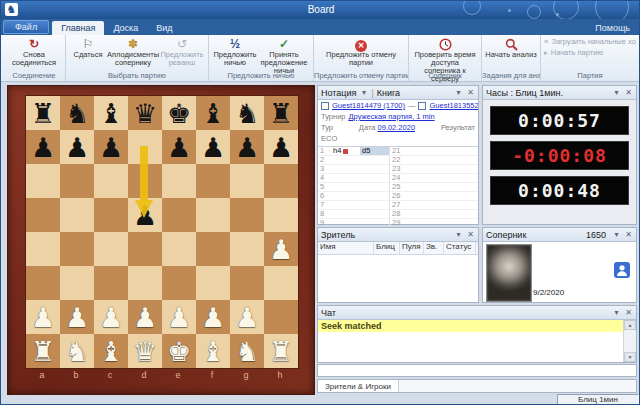 This screenshot has width=640, height=405. What do you see at coordinates (235, 52) in the screenshot?
I see `offer-draw-button: ½ Предложить ничью` at bounding box center [235, 52].